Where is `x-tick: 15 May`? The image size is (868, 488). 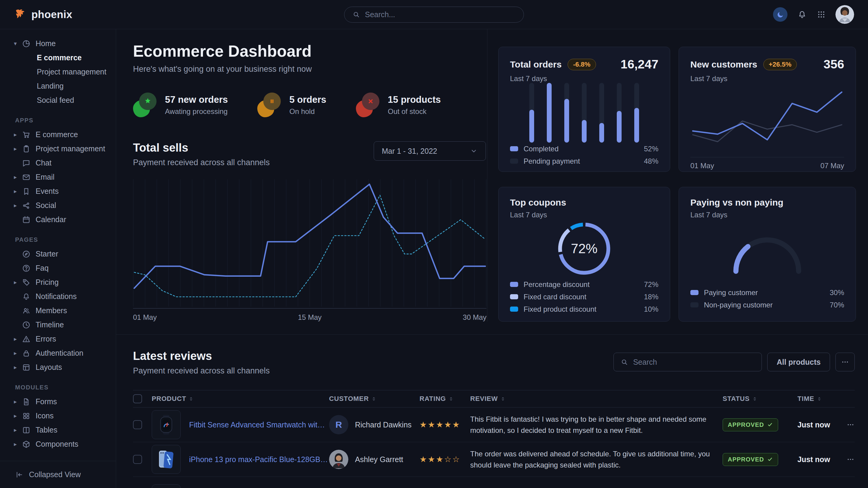 x-tick: 15 May is located at coordinates (310, 317).